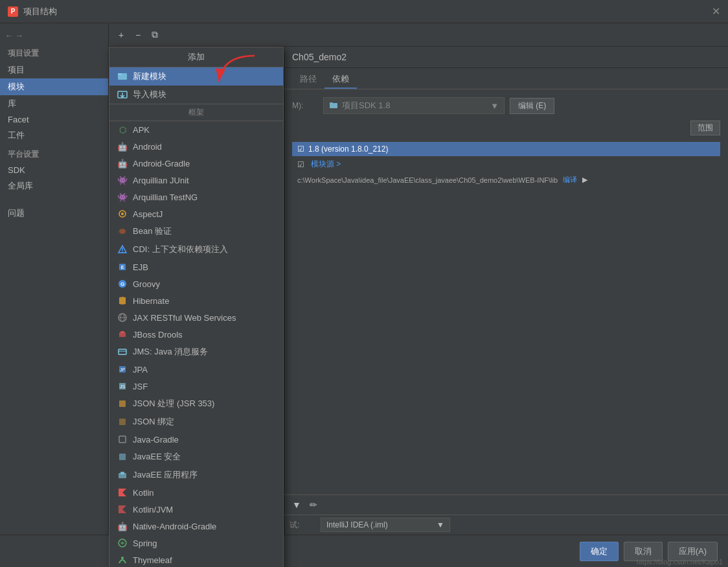 The width and height of the screenshot is (728, 567). Describe the element at coordinates (196, 386) in the screenshot. I see `framework-jsf: JS JSF` at that location.